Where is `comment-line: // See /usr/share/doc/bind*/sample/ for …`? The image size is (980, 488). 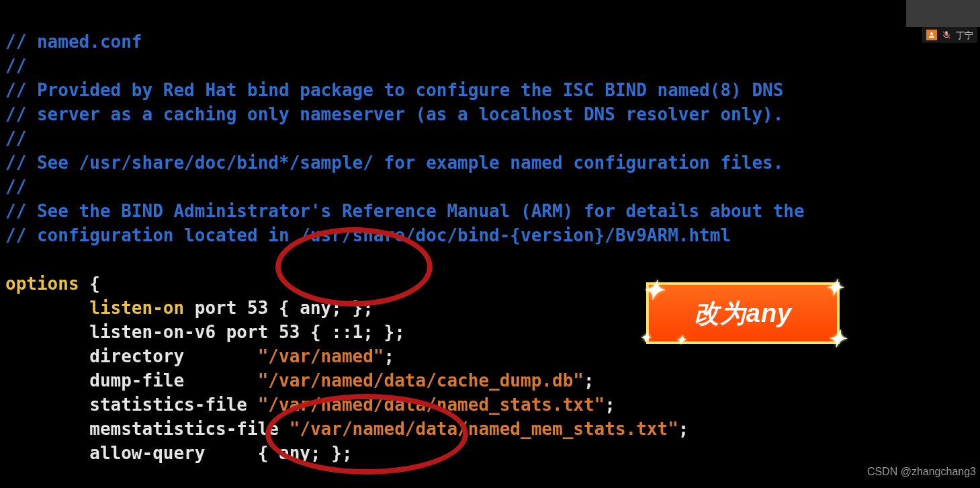 comment-line: // See /usr/share/doc/bind*/sample/ for … is located at coordinates (394, 163).